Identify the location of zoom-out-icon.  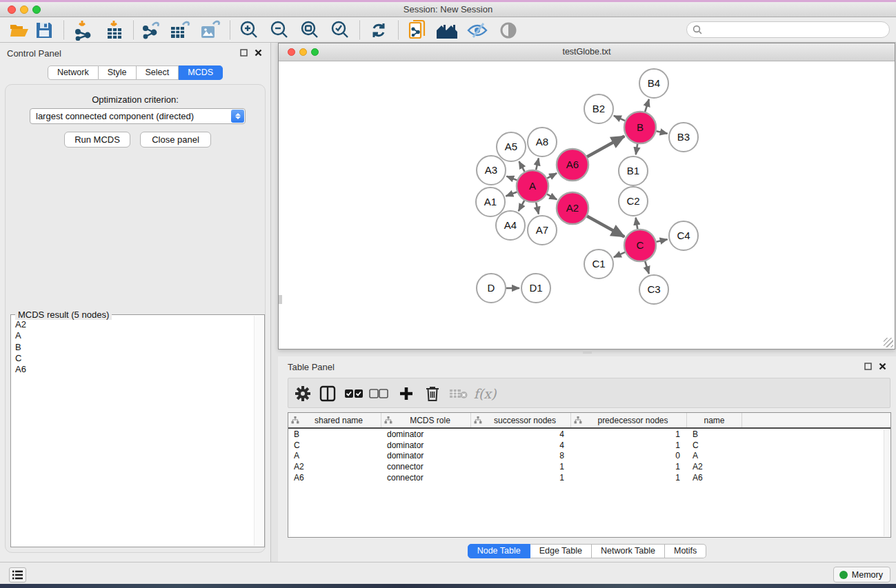
(279, 30).